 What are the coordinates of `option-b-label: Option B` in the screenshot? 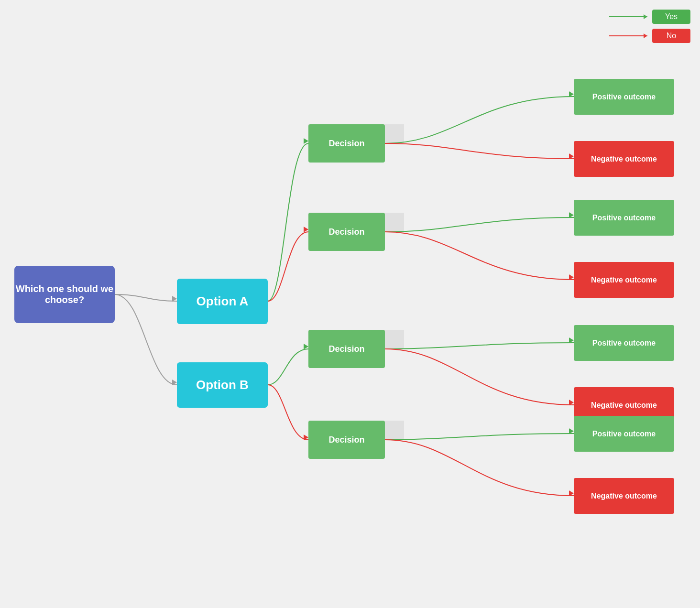 It's located at (222, 385).